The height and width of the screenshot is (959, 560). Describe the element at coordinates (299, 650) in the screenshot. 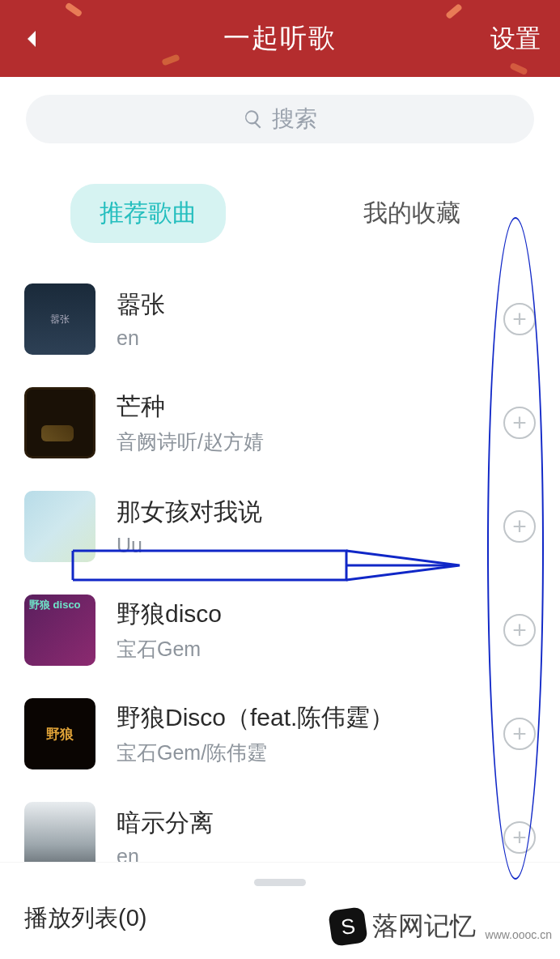

I see `song-artist: 宝石Gem` at that location.